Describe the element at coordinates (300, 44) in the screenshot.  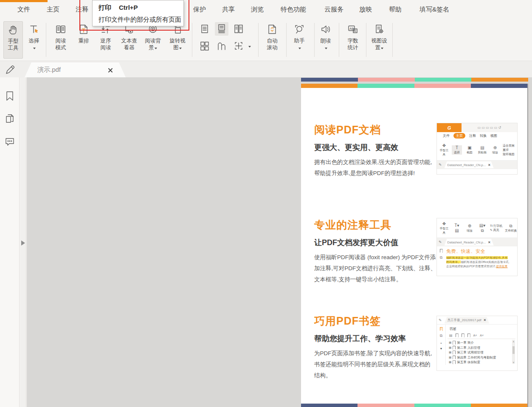
I see `assistant-label: 助手` at that location.